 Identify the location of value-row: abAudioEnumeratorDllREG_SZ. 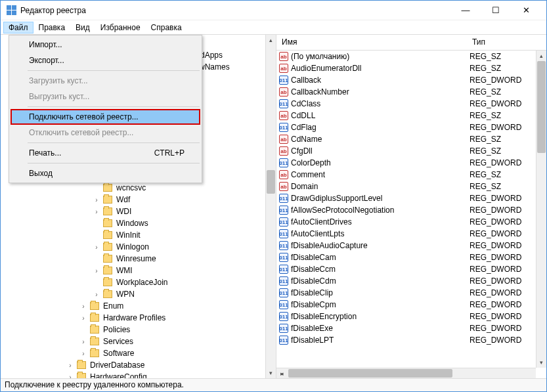
(406, 68).